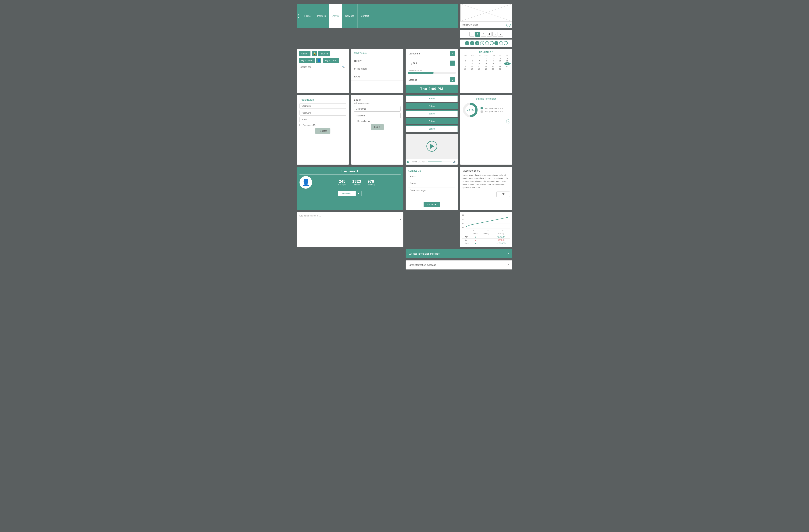 The image size is (809, 532). I want to click on follow-row: Following ▼, so click(350, 194).